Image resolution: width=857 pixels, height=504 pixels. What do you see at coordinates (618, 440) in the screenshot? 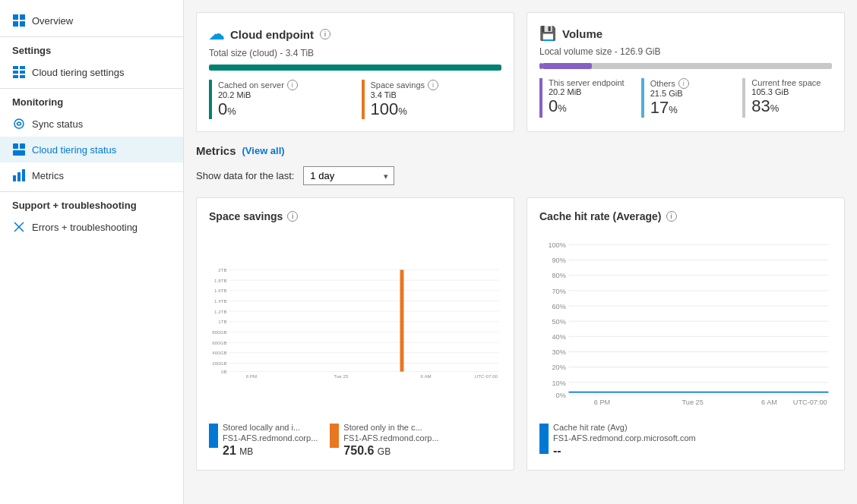
I see `legend-item-cache-hit: Cache hit rate (Avg) FS1-AFS.redmond.cor…` at bounding box center [618, 440].